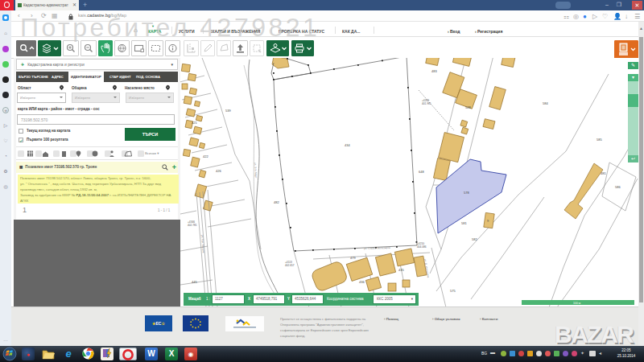 This screenshot has width=644, height=362. Describe the element at coordinates (604, 174) in the screenshot. I see `svg-text: 481` at that location.